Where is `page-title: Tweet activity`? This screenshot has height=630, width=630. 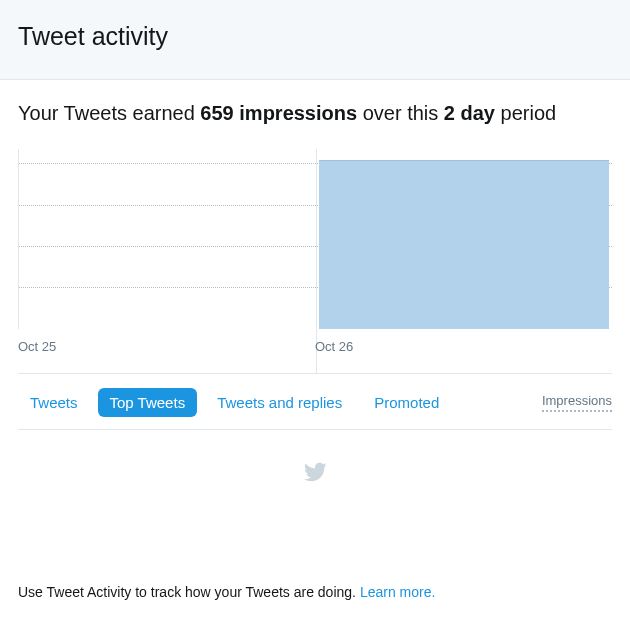
page-title: Tweet activity is located at coordinates (315, 36).